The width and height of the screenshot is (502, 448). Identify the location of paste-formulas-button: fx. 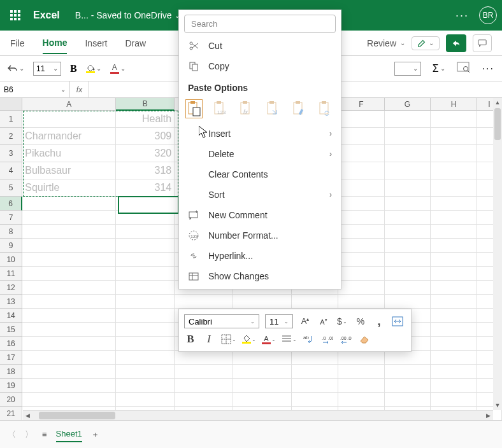
(247, 109).